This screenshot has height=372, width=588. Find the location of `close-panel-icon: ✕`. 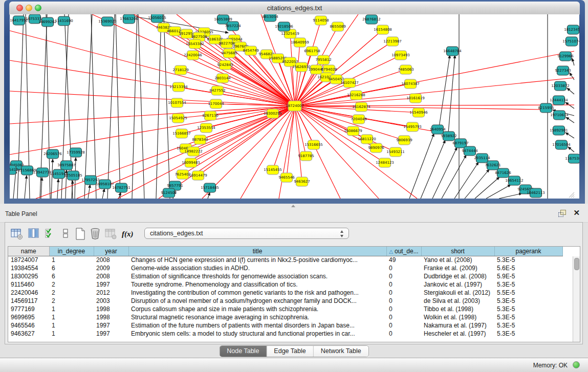

close-panel-icon: ✕ is located at coordinates (576, 213).